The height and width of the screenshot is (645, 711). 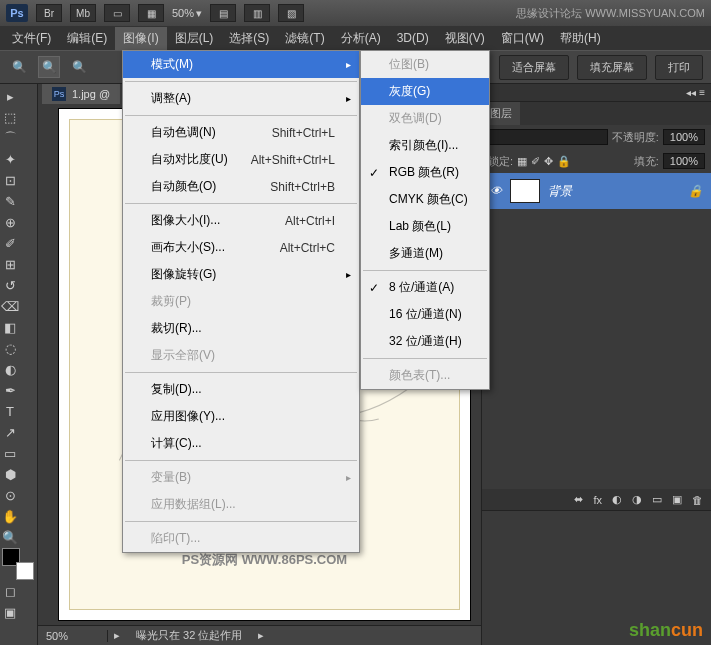 I want to click on menu-select: 选择(S), so click(x=249, y=38).